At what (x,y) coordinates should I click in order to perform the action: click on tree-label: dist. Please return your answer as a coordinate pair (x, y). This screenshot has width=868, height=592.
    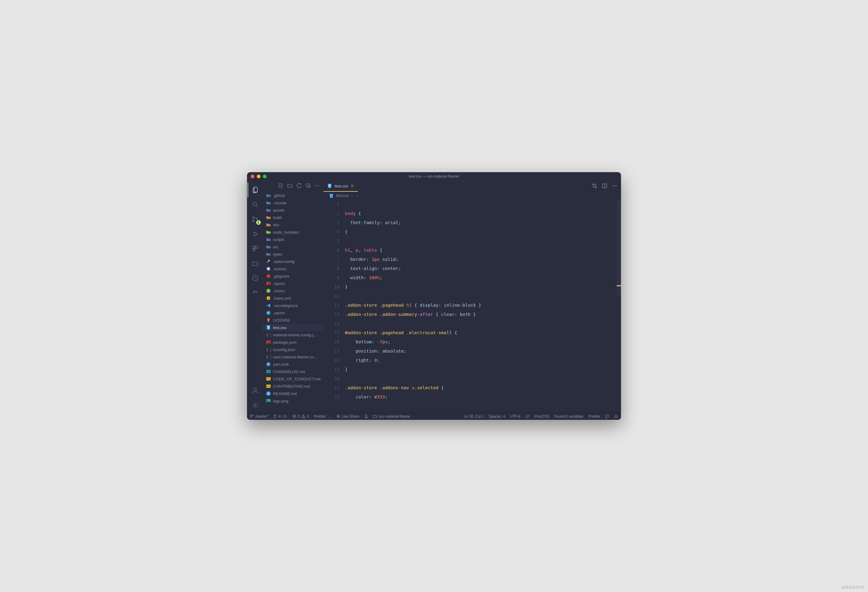
    Looking at the image, I should click on (276, 225).